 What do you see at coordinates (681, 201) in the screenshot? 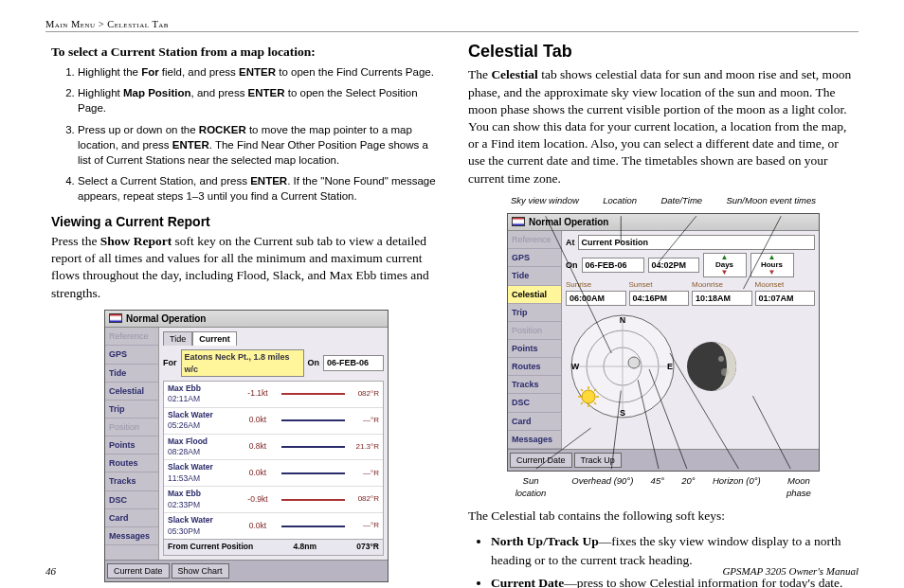
I see `callout-date-time: Date/Time` at bounding box center [681, 201].